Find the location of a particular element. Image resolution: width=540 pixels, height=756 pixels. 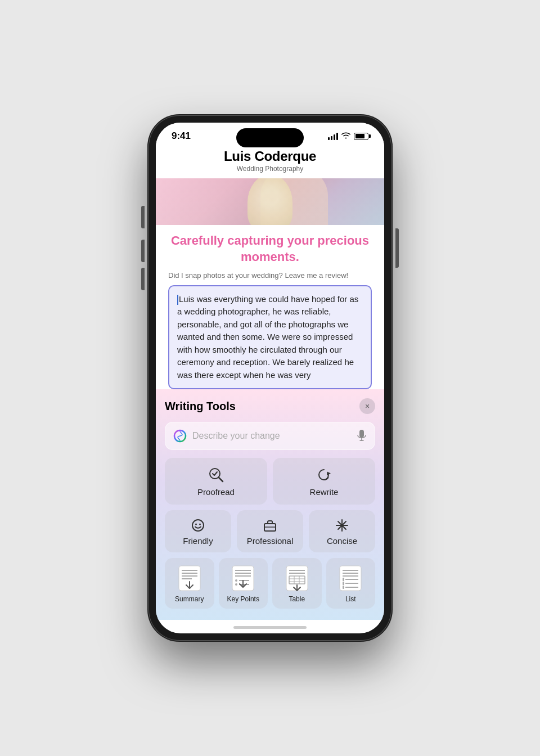

writing-tools-row-3: Summary is located at coordinates (270, 583).